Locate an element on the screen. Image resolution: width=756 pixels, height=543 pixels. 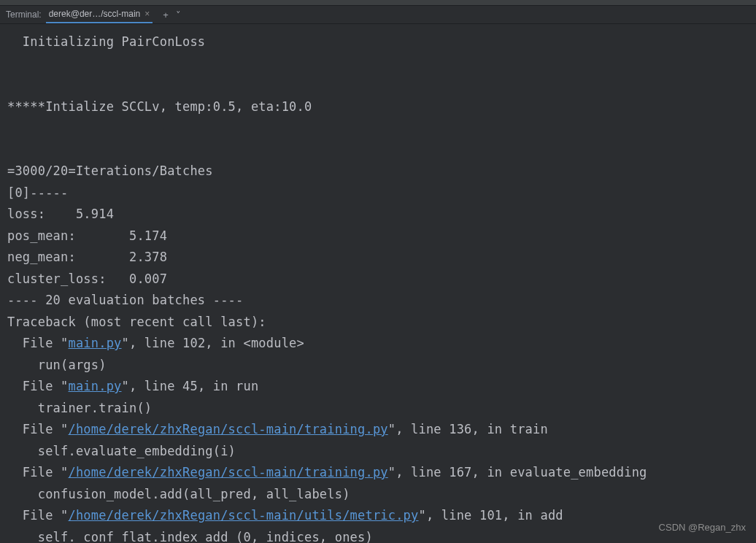
output-line: neg_mean: 2.378 is located at coordinates (88, 257).